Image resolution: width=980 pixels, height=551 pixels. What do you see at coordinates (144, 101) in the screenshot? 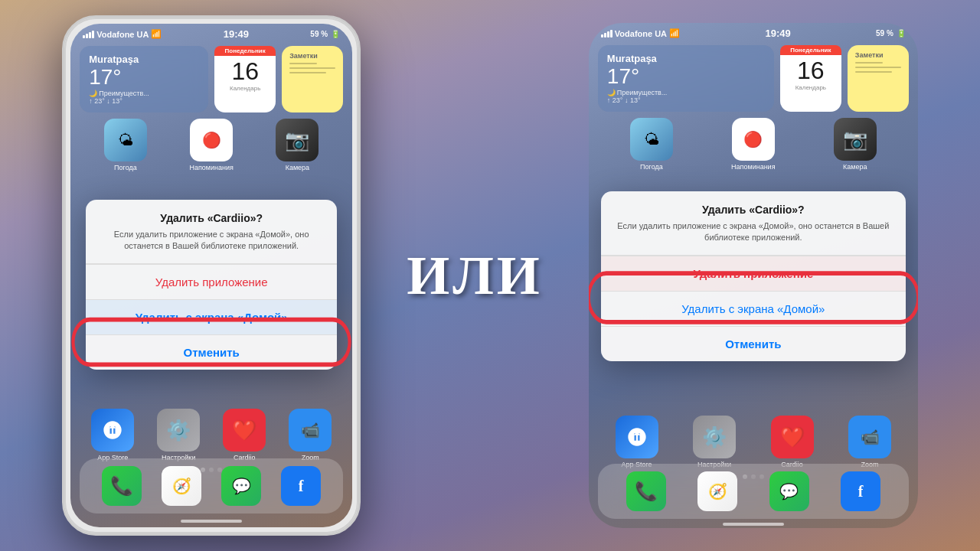
I see `left-weather-range: ↑ 23° ↓ 13°` at bounding box center [144, 101].